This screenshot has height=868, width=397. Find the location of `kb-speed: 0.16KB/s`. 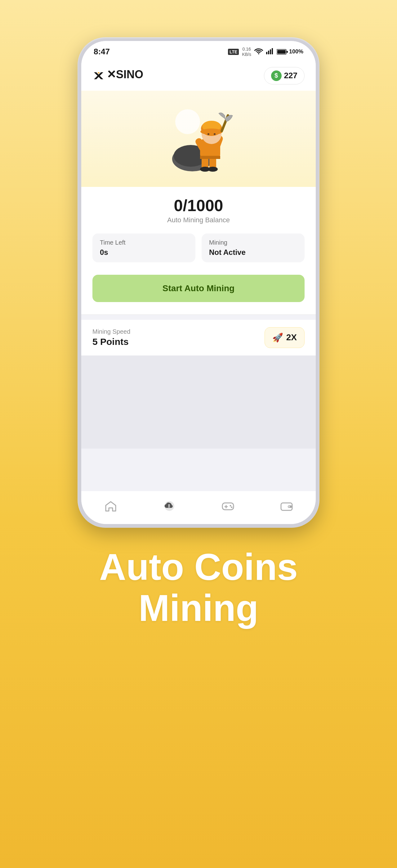

kb-speed: 0.16KB/s is located at coordinates (246, 52).